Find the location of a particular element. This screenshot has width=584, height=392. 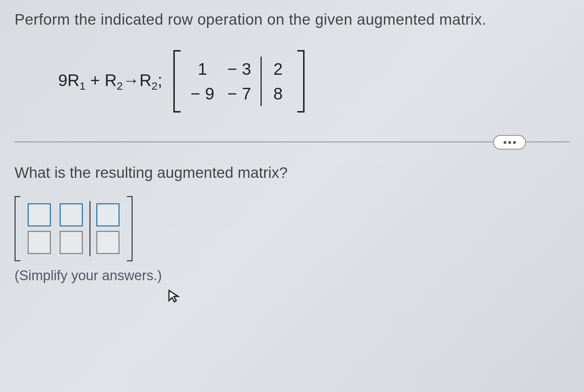

given-matrix: 1 − 9 − 3 − 7 2 8 is located at coordinates (239, 81).